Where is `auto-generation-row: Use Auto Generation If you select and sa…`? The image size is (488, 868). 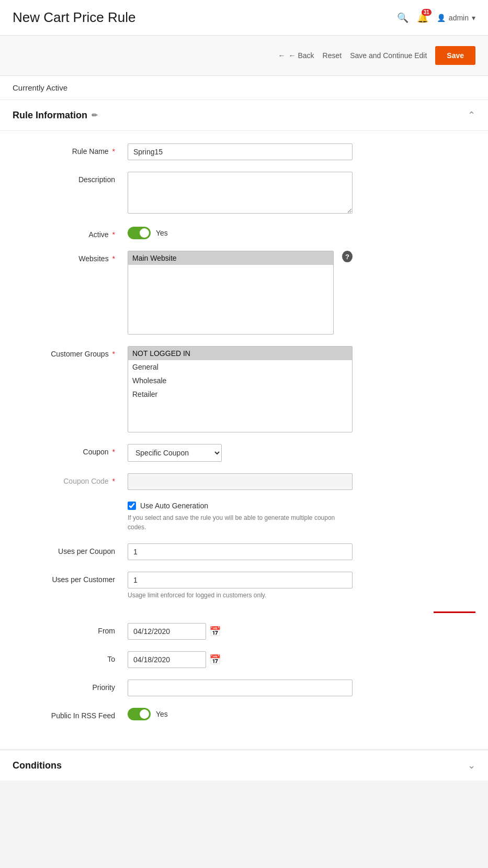 auto-generation-row: Use Auto Generation If you select and sa… is located at coordinates (244, 517).